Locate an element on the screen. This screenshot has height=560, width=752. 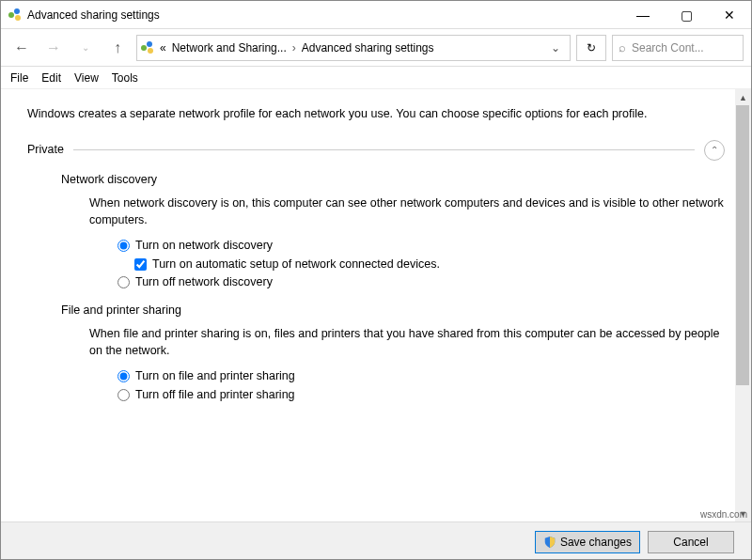
uac-shield-icon is located at coordinates (550, 542).